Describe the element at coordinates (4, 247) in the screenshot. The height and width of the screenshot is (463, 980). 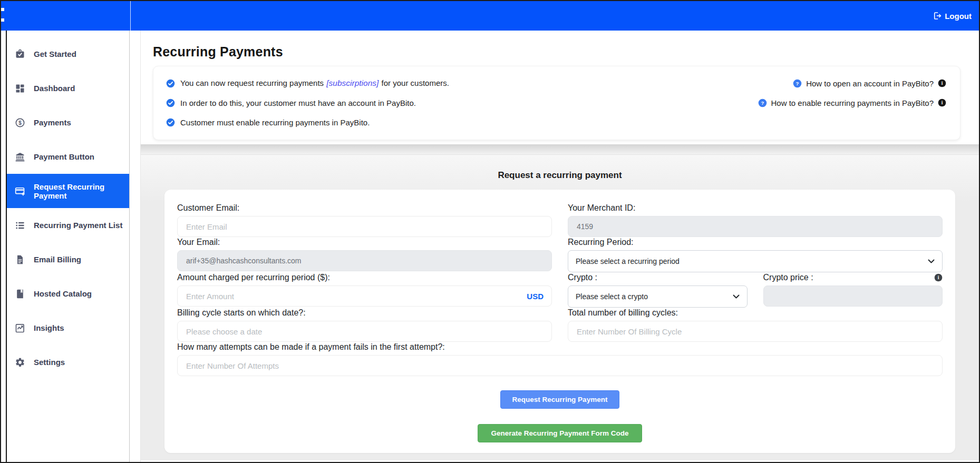
I see `frame-line` at that location.